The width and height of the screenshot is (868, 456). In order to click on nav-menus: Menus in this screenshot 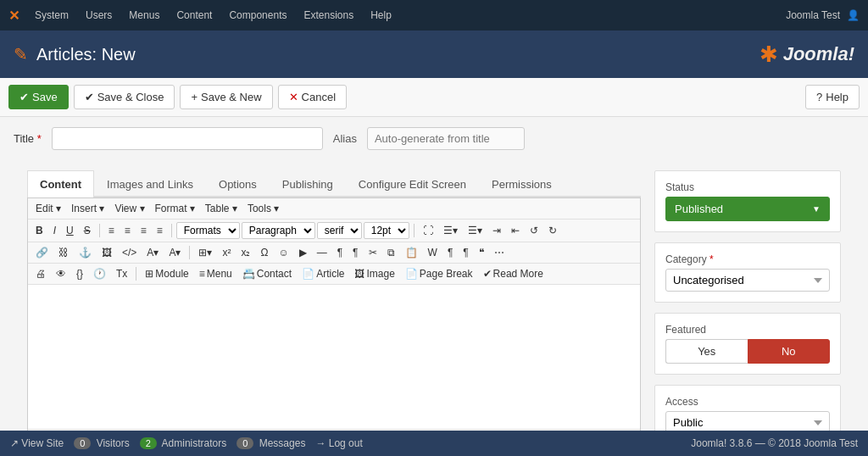, I will do `click(144, 15)`.